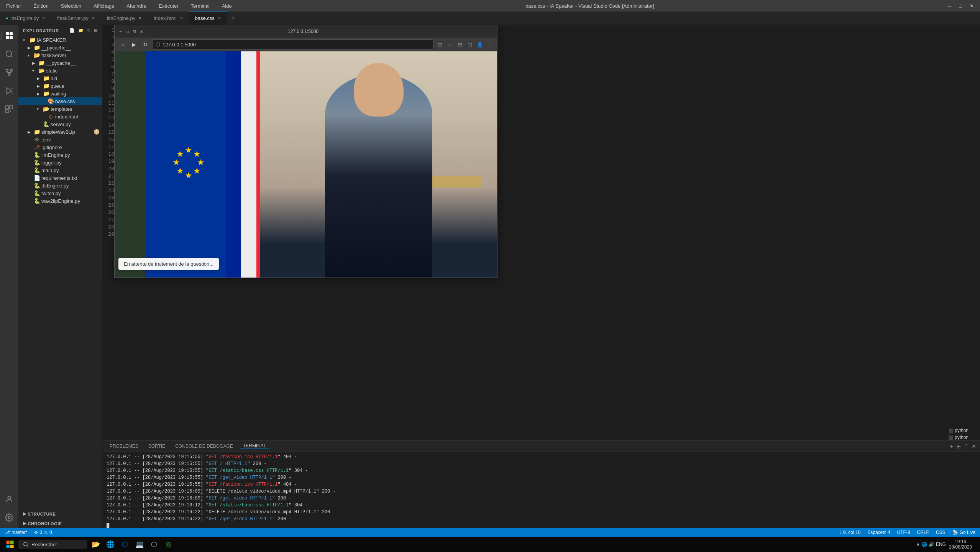  What do you see at coordinates (61, 186) in the screenshot?
I see `sidebar-item-ttsengine: 🐍 ttsEngine.py` at bounding box center [61, 186].